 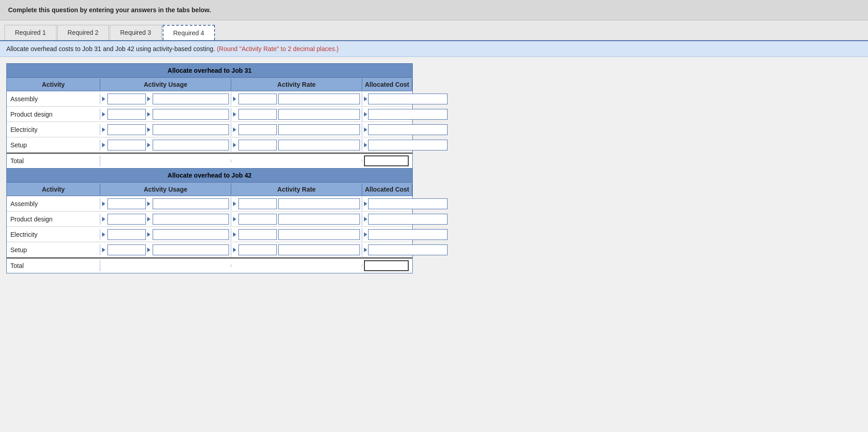 What do you see at coordinates (257, 114) in the screenshot?
I see `job31-productdesign-rate-input1` at bounding box center [257, 114].